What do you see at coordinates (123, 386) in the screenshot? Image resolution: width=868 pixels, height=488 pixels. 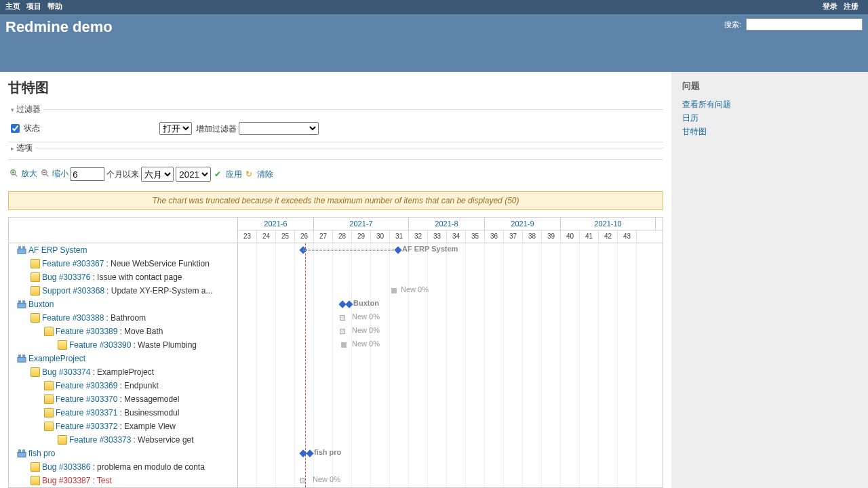 I see `gantt-issue-row: Feature #303369: Endpunkt` at bounding box center [123, 386].